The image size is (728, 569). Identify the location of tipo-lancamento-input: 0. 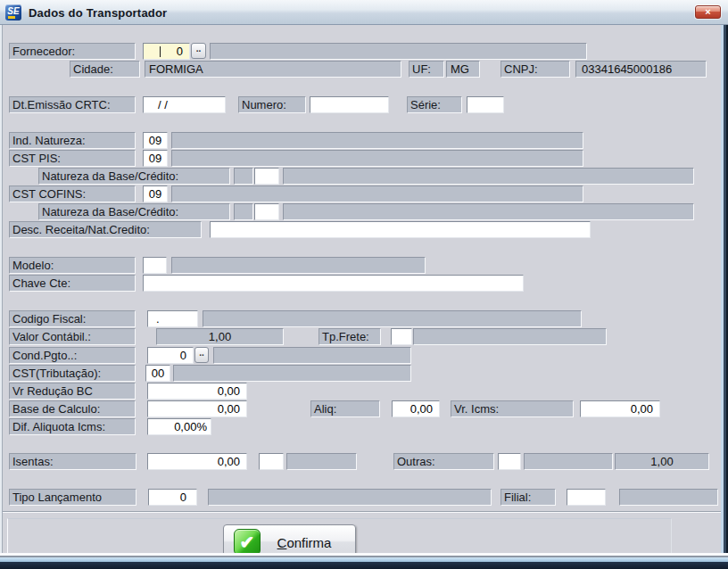
(173, 498).